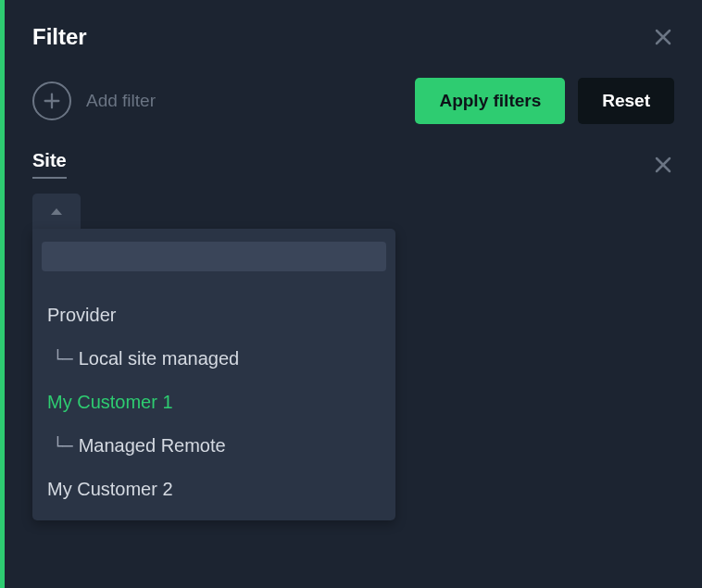 Image resolution: width=702 pixels, height=588 pixels. I want to click on dropdown-search-input, so click(214, 256).